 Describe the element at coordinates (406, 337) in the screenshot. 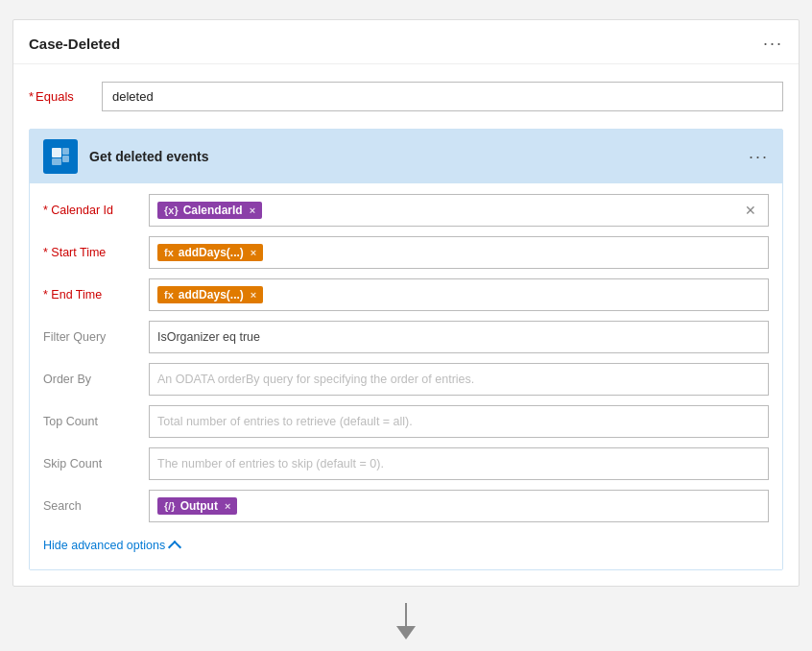

I see `field-row-filter-query: Filter Query IsOrganizer eq true` at that location.